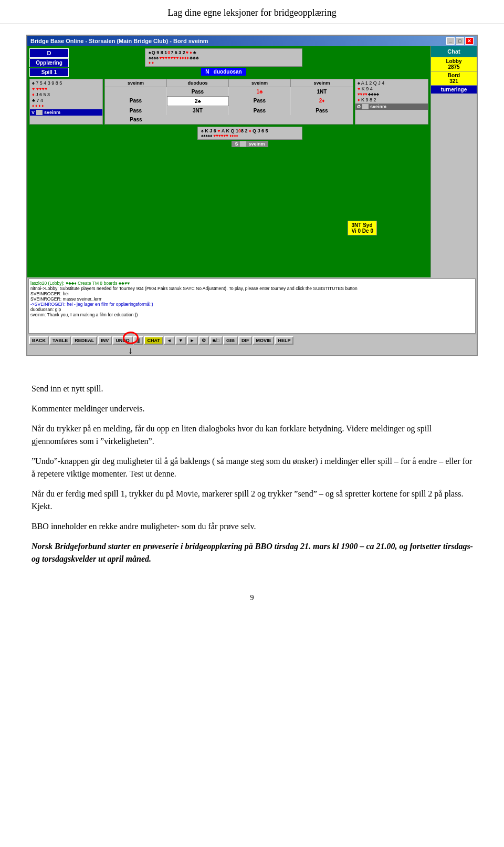  Describe the element at coordinates (252, 13) in the screenshot. I see `title-text: Lag dine egne leksjoner for bridgeopplær…` at that location.